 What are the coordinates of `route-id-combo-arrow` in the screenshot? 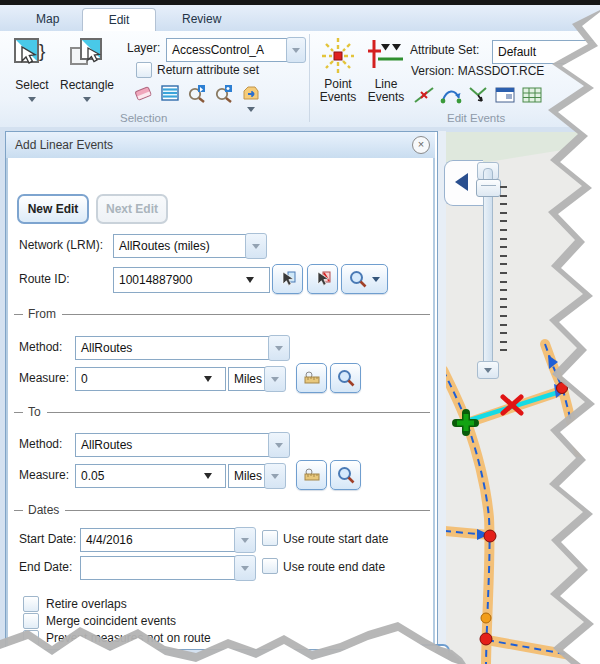 It's located at (250, 280).